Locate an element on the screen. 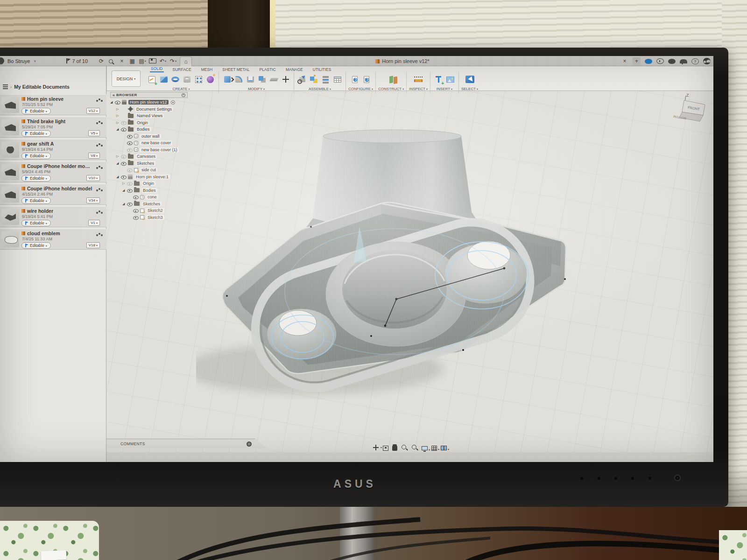 The width and height of the screenshot is (747, 560). breadcrumb: › My Editable Documents is located at coordinates (36, 87).